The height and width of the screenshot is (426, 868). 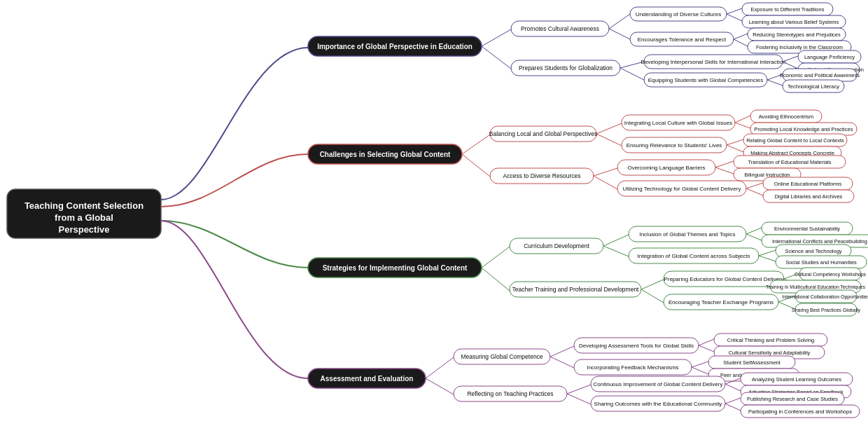 I want to click on intl-conflicts-label: International Conflicts and Peacebuildin…, so click(x=820, y=241).